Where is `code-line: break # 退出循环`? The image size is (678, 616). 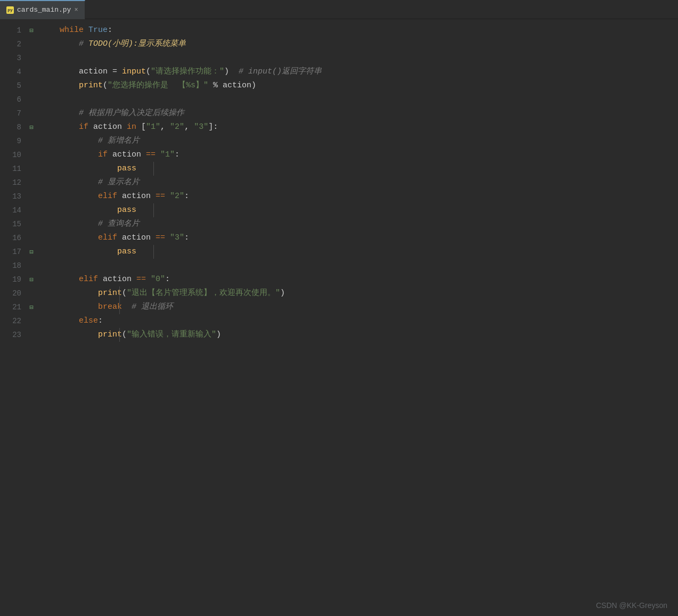
code-line: break # 退出循环 is located at coordinates (359, 307).